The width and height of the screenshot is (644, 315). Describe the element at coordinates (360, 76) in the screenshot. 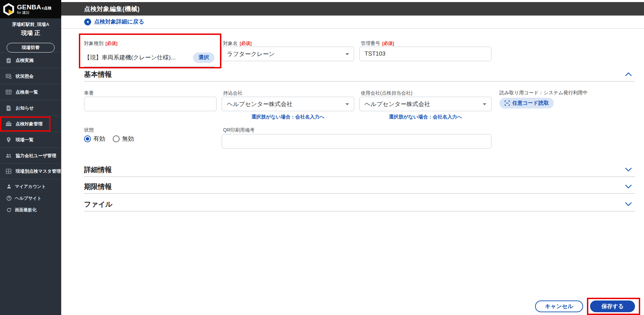

I see `section-header-basic-info: 基本情報` at that location.